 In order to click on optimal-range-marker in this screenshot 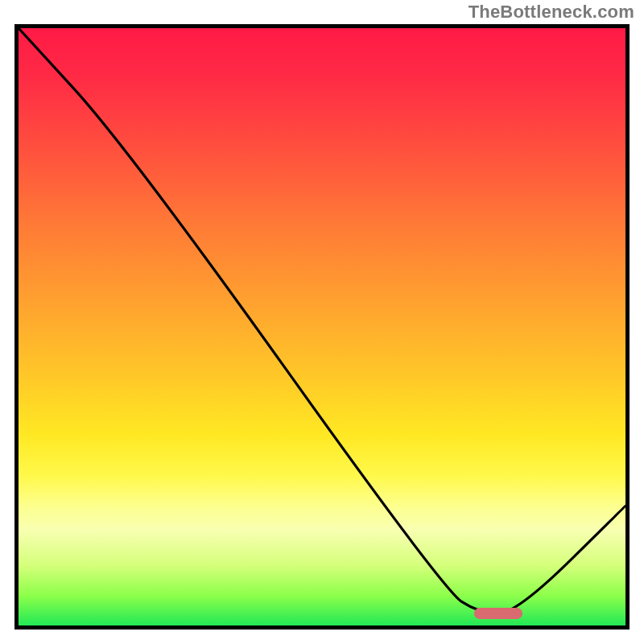, I will do `click(498, 613)`.